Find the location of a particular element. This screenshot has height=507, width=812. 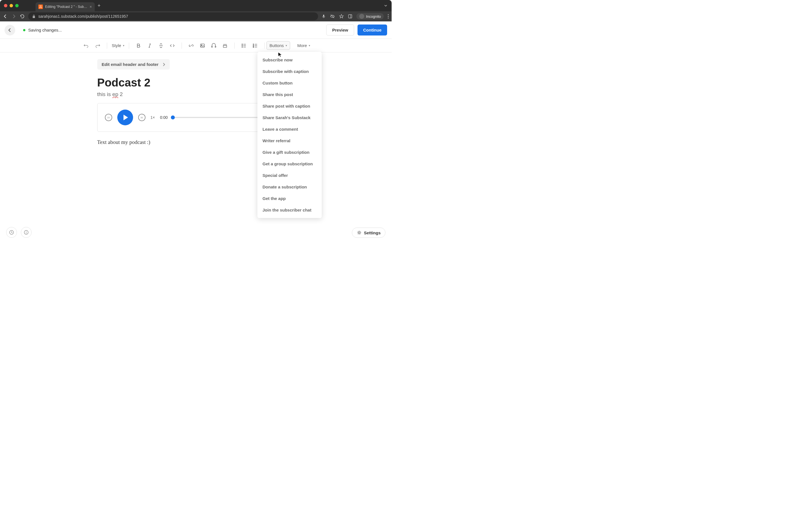

video-button is located at coordinates (225, 46).